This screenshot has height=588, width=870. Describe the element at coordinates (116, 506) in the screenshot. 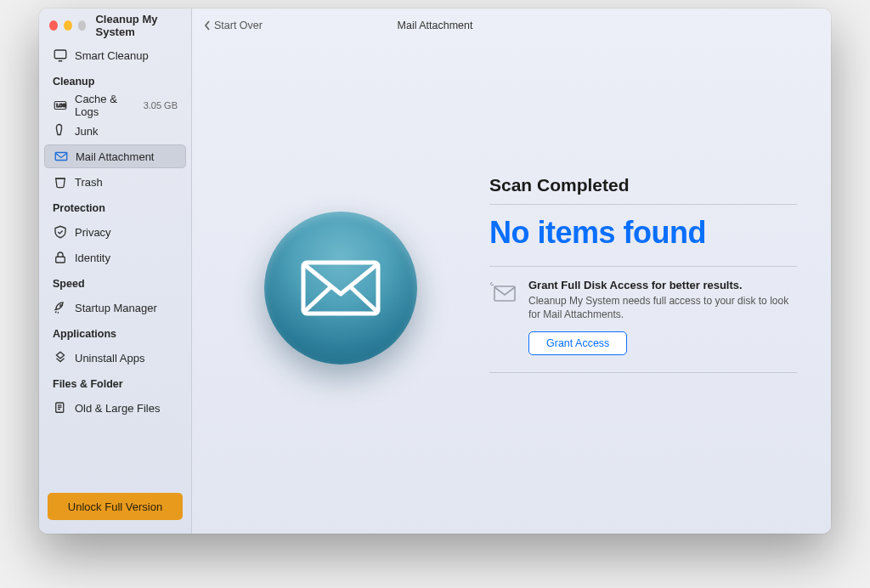

I see `unlock-full-version-button: Unlock Full Version` at that location.